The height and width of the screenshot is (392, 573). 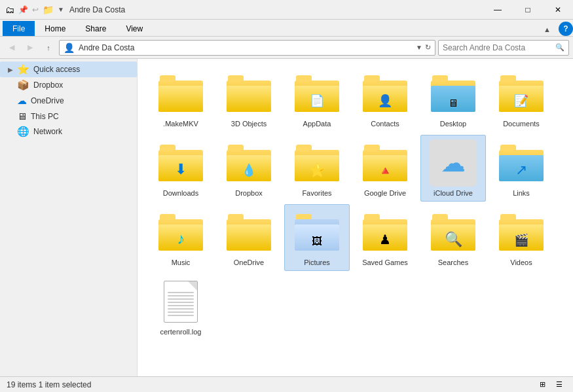 What do you see at coordinates (48, 48) in the screenshot?
I see `up-button: ↑` at bounding box center [48, 48].